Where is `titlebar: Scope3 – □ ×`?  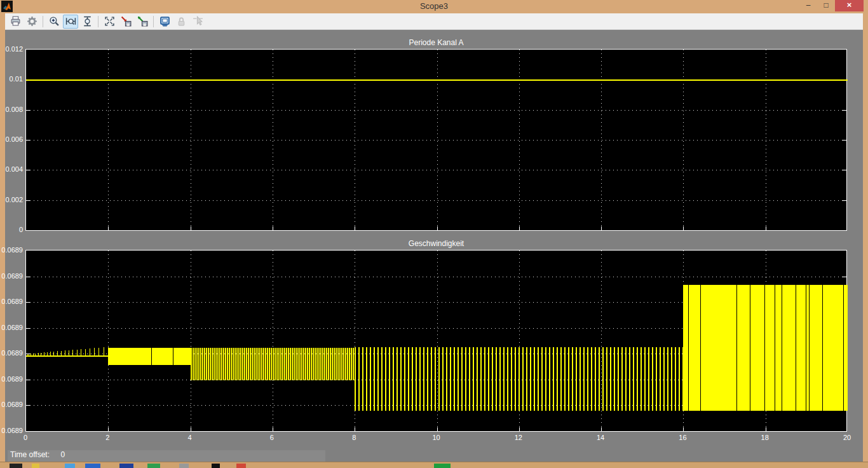
titlebar: Scope3 – □ × is located at coordinates (434, 6).